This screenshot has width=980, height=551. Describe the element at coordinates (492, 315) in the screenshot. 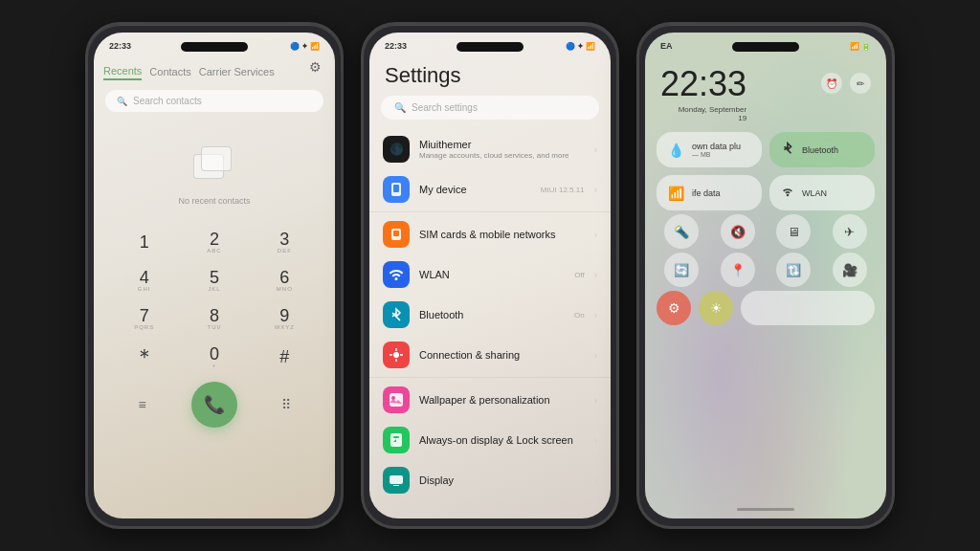

I see `bluetooth-content: Bluetooth` at that location.